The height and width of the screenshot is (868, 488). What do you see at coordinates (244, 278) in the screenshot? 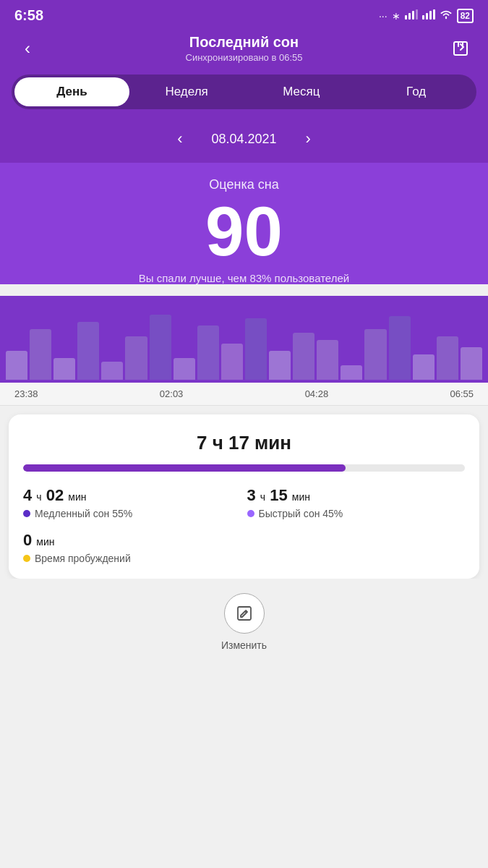
I see `sleep-score-description: Вы спали лучше, чем 83% пользователей` at bounding box center [244, 278].